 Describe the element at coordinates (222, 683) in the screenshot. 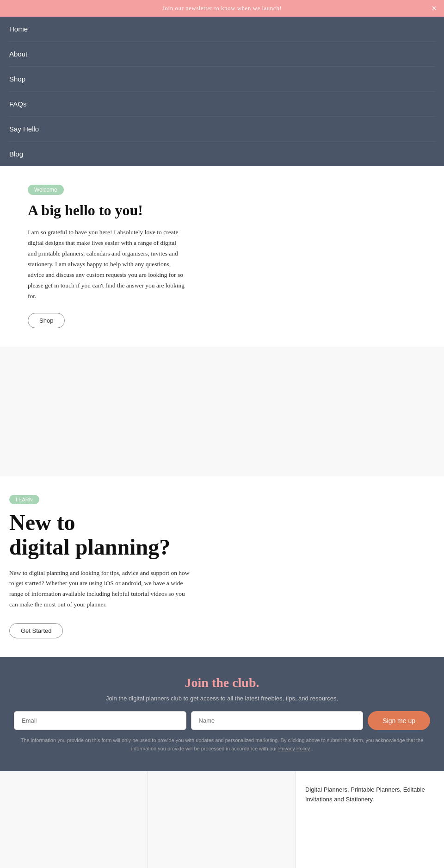

I see `newsletter-heading: Join the club.` at that location.